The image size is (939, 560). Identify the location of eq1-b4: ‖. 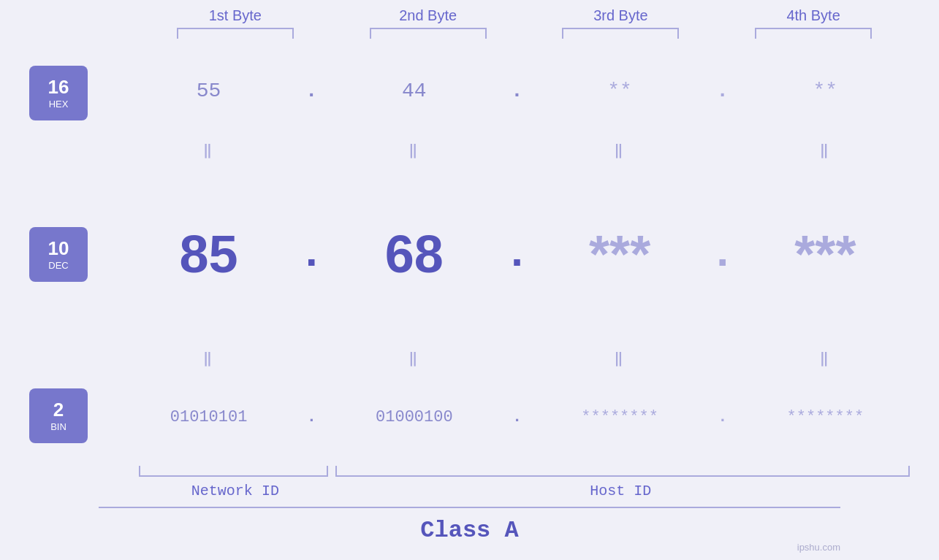
(826, 150).